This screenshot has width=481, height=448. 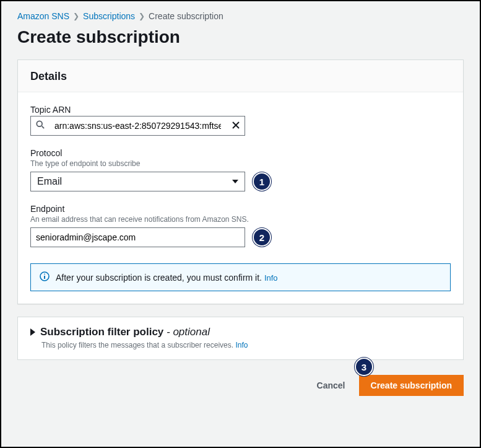 I want to click on filter-policy-desc: This policy filters the messages that a …, so click(x=246, y=345).